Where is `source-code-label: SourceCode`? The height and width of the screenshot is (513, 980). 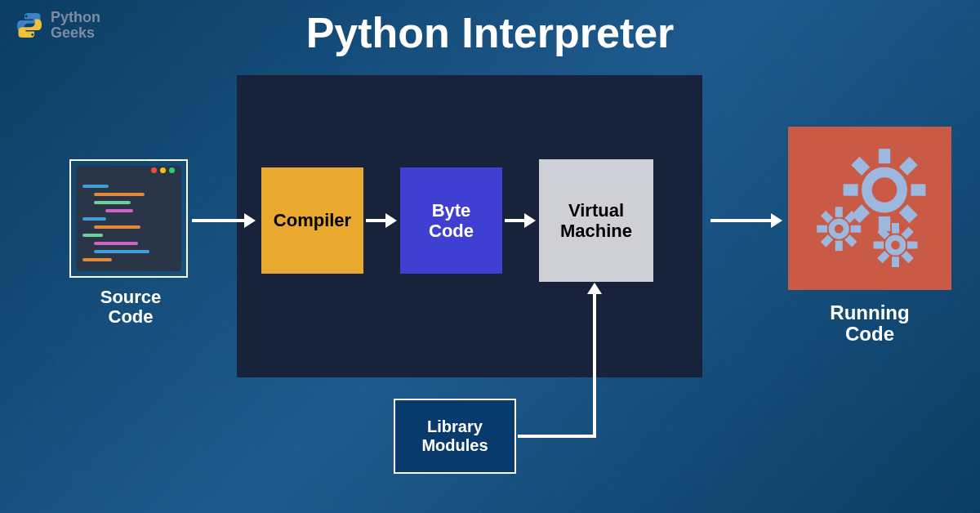 source-code-label: SourceCode is located at coordinates (131, 307).